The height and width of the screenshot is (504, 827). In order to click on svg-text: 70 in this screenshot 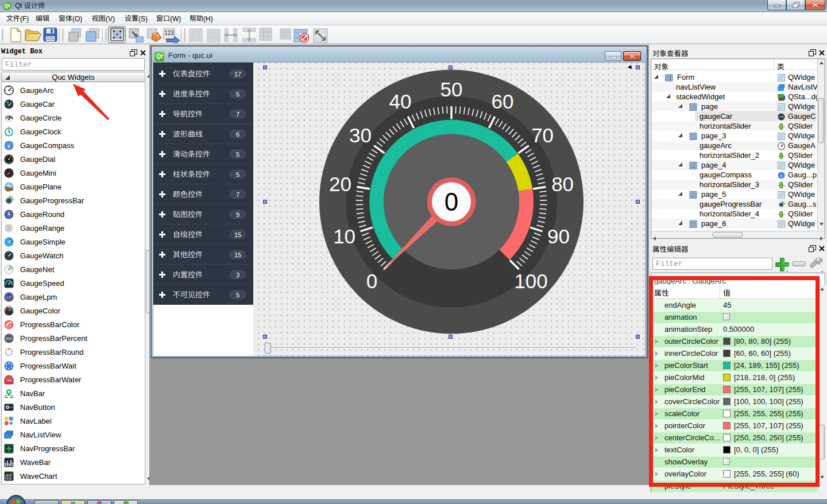, I will do `click(542, 135)`.